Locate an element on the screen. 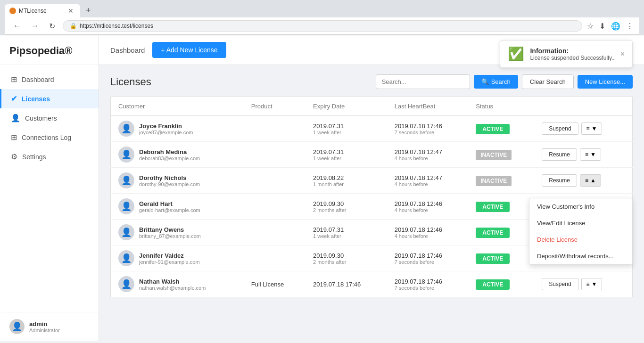 This screenshot has height=343, width=644. sidebar: Pipsopedia® ⊞ Dashboard ✔ Licenses 👤 Cus… is located at coordinates (50, 188).